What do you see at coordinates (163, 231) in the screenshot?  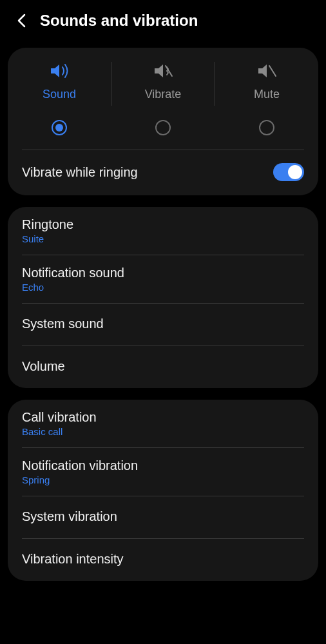 I see `ringtone-row: Ringtone Suite` at bounding box center [163, 231].